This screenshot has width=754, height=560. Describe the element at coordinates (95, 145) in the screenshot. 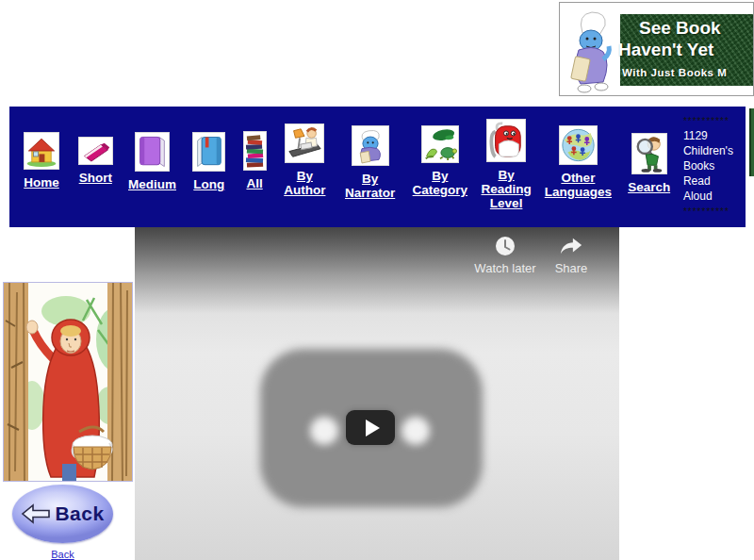

I see `nav-item-short: Short` at that location.